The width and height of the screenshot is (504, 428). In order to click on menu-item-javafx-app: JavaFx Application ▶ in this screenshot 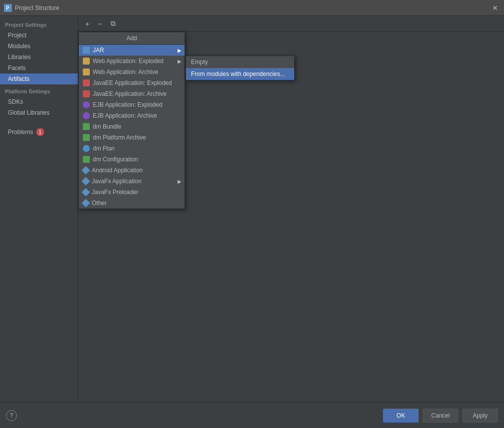, I will do `click(132, 181)`.